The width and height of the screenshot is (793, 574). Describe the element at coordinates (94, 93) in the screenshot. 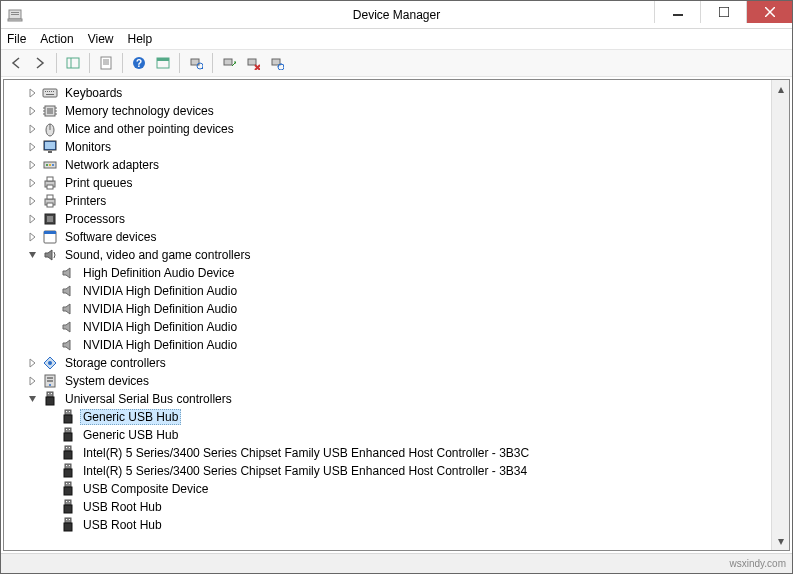

I see `tree-item-label: Keyboards` at that location.